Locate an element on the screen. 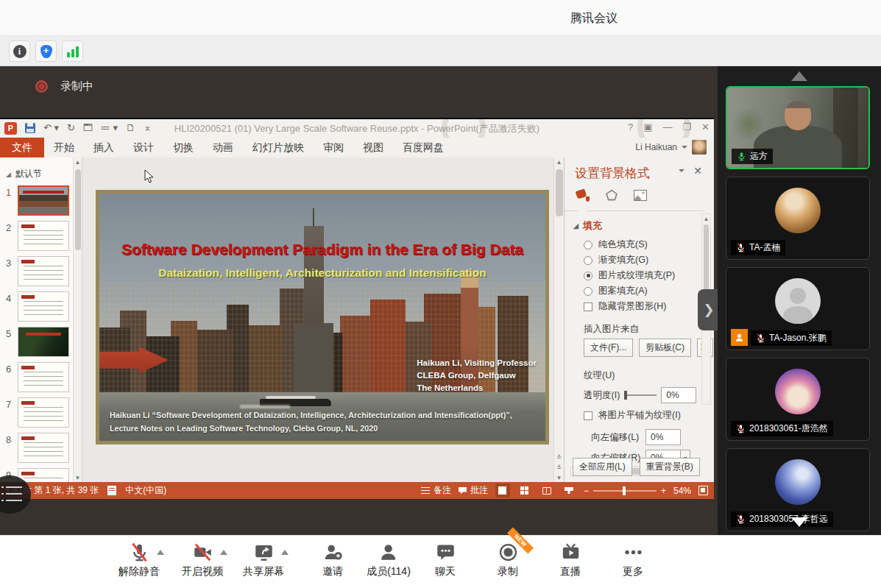 The height and width of the screenshot is (588, 881). ppt-tab-切换: 切换 is located at coordinates (183, 147).